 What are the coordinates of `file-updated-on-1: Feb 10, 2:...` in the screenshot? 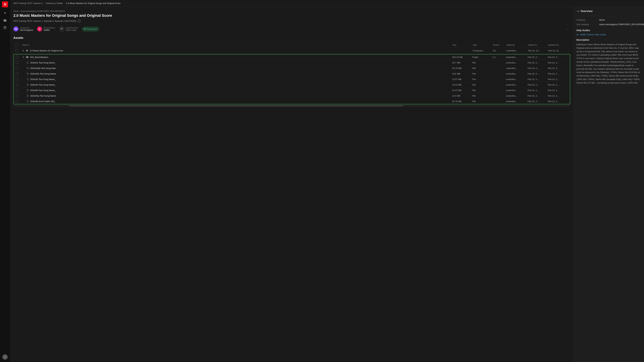 It's located at (558, 68).